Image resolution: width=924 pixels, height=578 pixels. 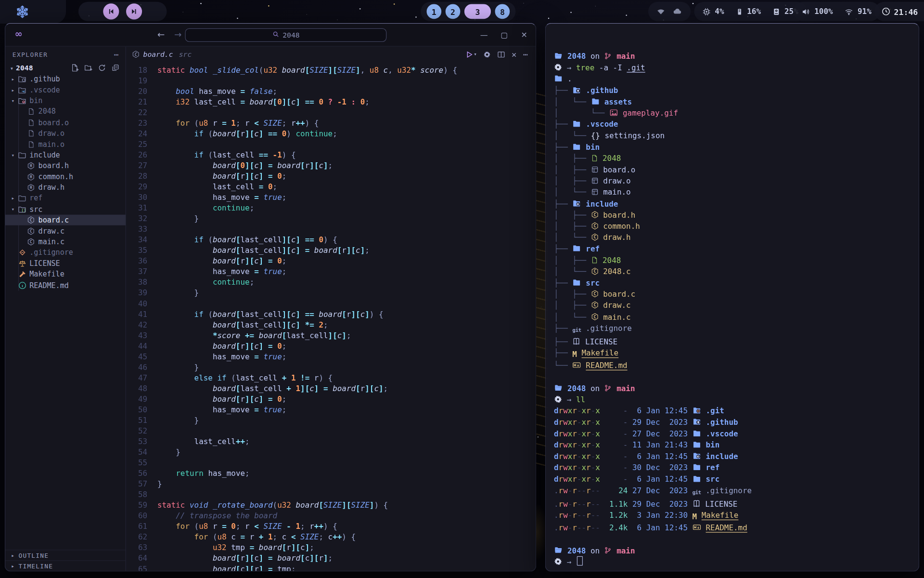 I want to click on code-line: 51 }, so click(x=331, y=420).